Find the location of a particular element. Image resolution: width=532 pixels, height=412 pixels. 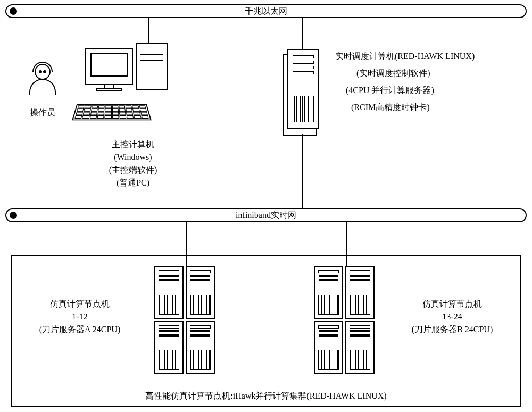

bus-top-label: 千兆以太网 is located at coordinates (266, 12).